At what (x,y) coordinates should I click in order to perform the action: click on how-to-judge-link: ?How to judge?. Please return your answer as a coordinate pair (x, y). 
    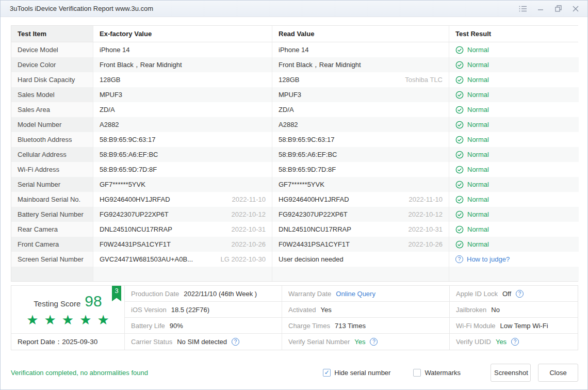
    Looking at the image, I should click on (514, 259).